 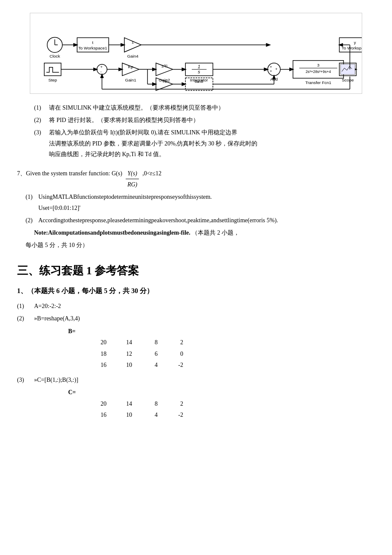 I want to click on q7-denominator: RG), so click(x=132, y=184).